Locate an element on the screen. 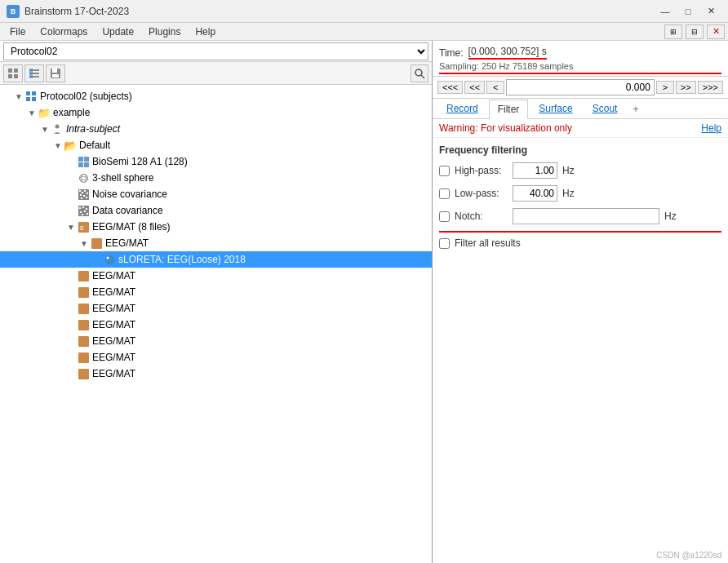  highpass-checkbox is located at coordinates (444, 171).